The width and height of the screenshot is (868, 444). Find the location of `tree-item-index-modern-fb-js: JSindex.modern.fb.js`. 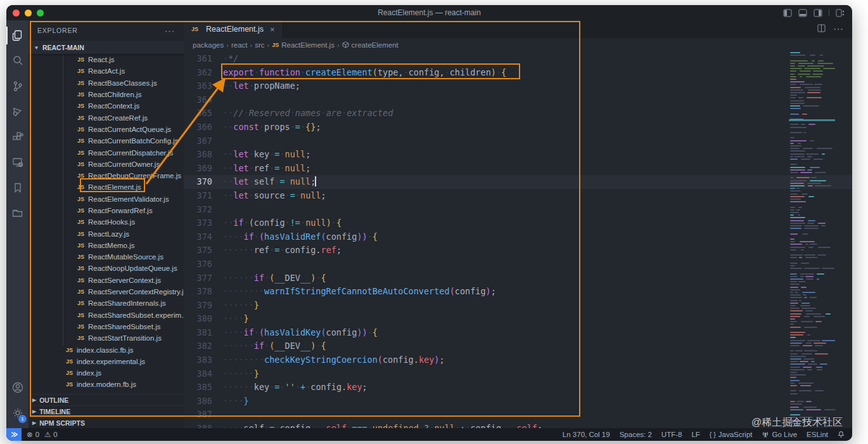

tree-item-index-modern-fb-js: JSindex.modern.fb.js is located at coordinates (106, 384).